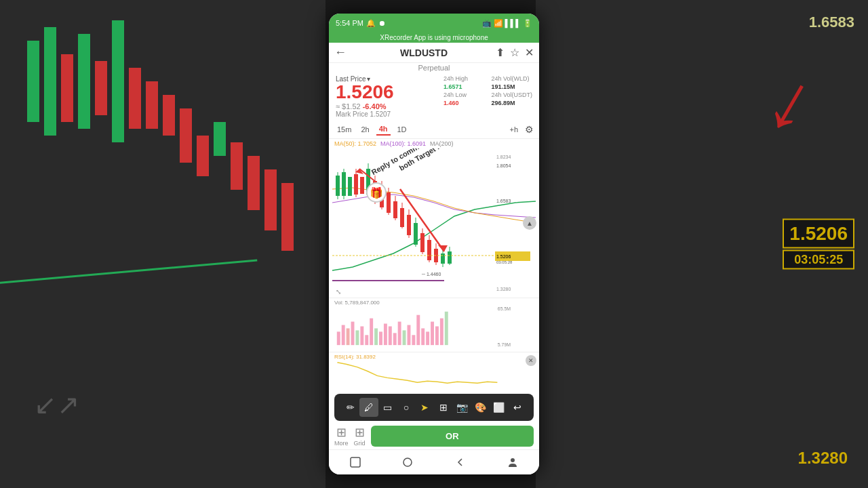 The image size is (868, 488). Describe the element at coordinates (374, 106) in the screenshot. I see `price-change: -6.40%` at that location.